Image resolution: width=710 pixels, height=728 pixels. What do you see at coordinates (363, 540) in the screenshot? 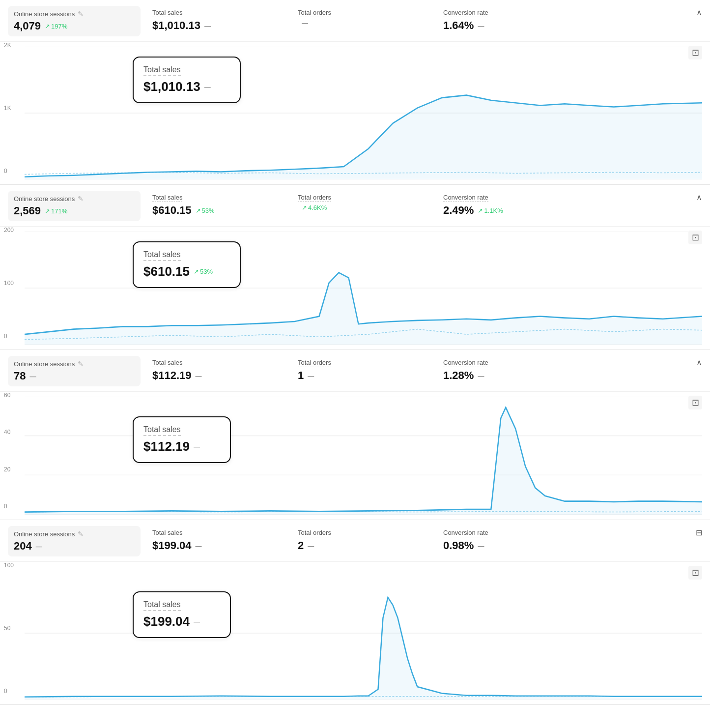
I see `orders-cell-4: Total orders 2 —` at bounding box center [363, 540].